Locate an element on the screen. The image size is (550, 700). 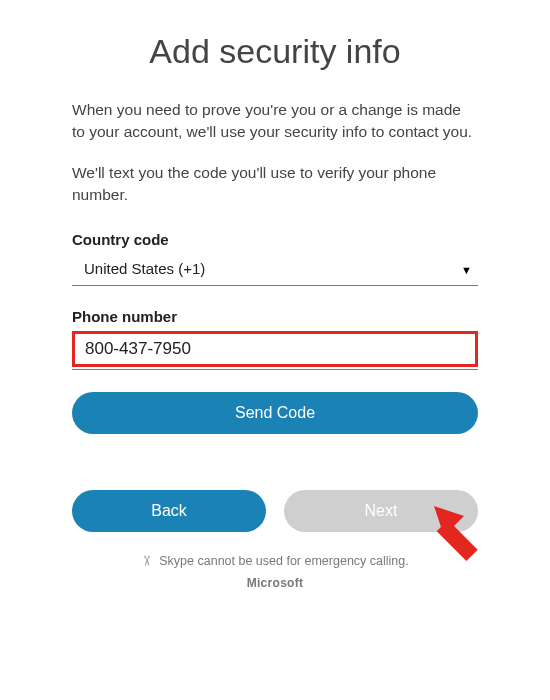
country-code-selected-value: United States (+1) is located at coordinates (144, 268).